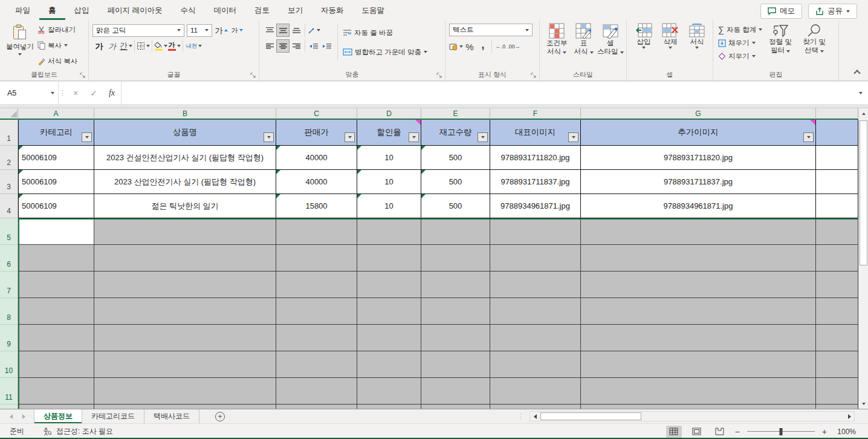 The image size is (868, 439). Describe the element at coordinates (56, 206) in the screenshot. I see `cell-A4: 50006109` at that location.